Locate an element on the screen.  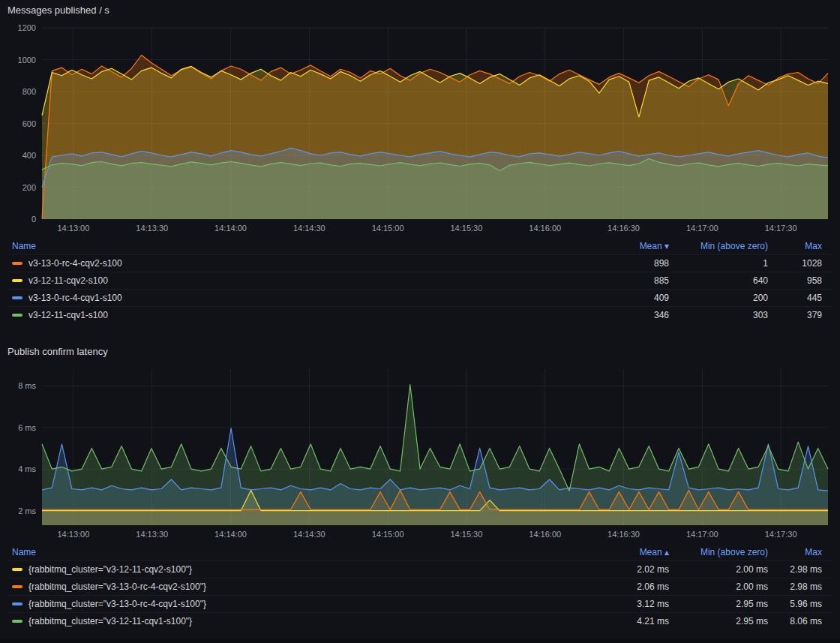
legend-row: v3-12-11-cqv1-s100346303379 is located at coordinates (420, 315).